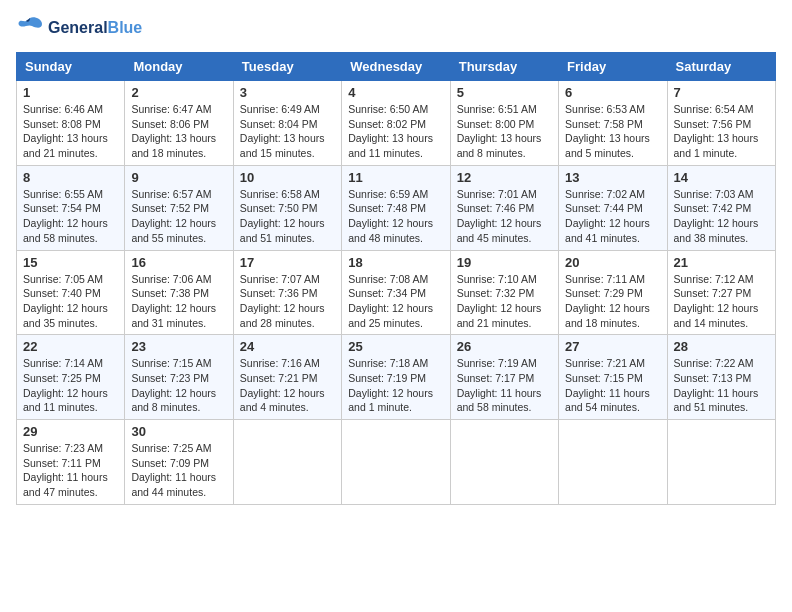 The height and width of the screenshot is (612, 792). I want to click on col-thursday: Thursday, so click(504, 67).